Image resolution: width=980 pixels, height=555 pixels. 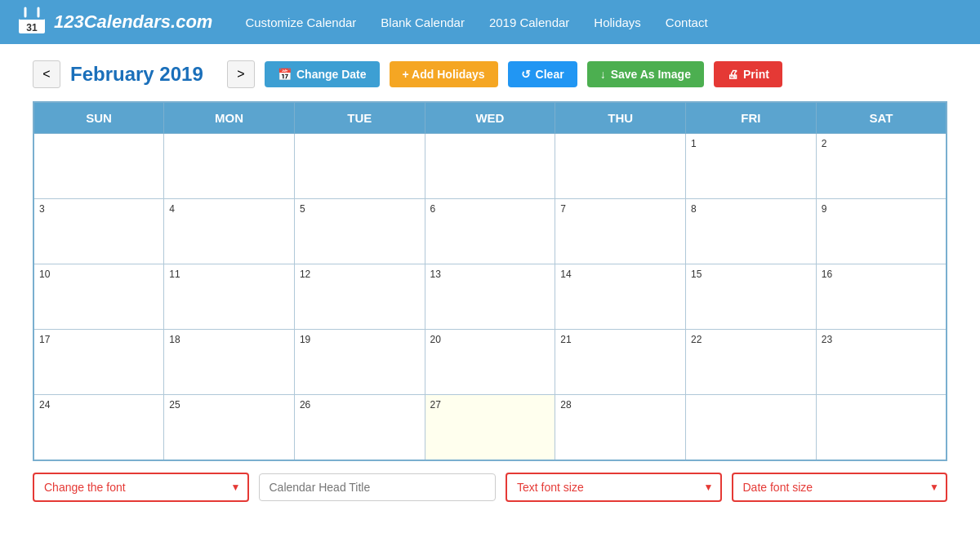 What do you see at coordinates (332, 74) in the screenshot?
I see `change-date-label: Change Date` at bounding box center [332, 74].